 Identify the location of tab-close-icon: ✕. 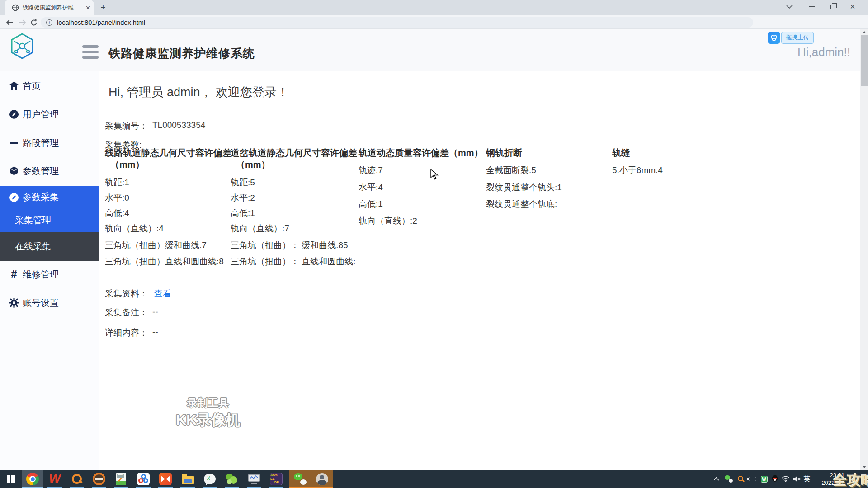
(88, 8).